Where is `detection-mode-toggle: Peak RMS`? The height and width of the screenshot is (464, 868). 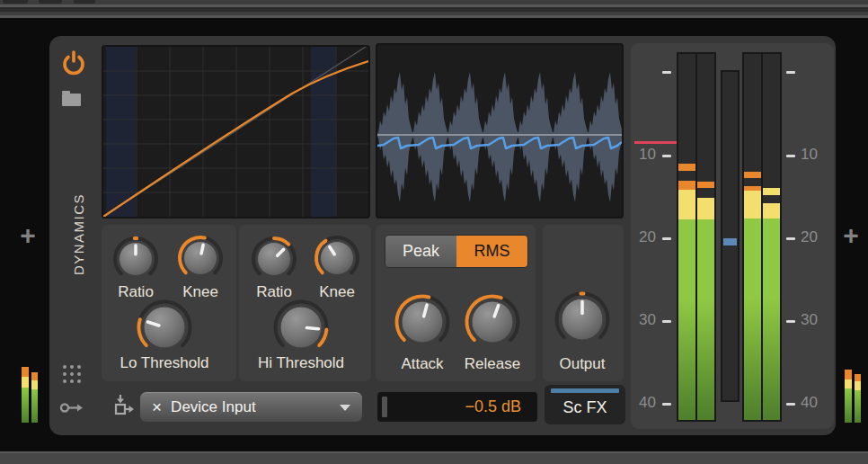 detection-mode-toggle: Peak RMS is located at coordinates (456, 252).